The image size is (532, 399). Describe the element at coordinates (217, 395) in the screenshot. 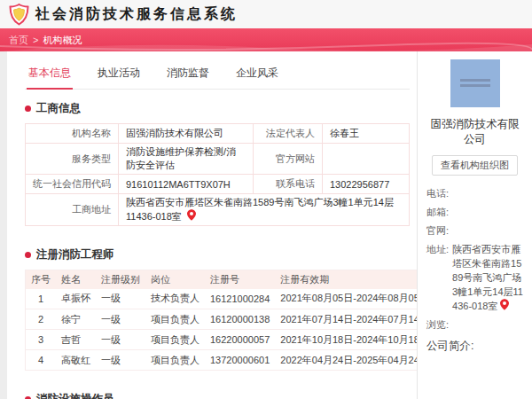

I see `section-title-operators: 消防设施操作员` at that location.